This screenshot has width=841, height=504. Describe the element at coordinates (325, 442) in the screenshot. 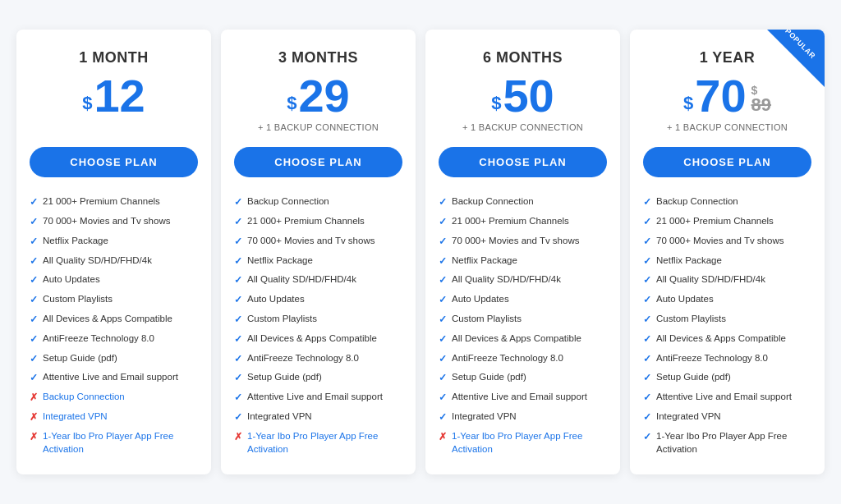

I see `feature-text-unavailable: 1-Year Ibo Pro Player App Free Activatio…` at that location.